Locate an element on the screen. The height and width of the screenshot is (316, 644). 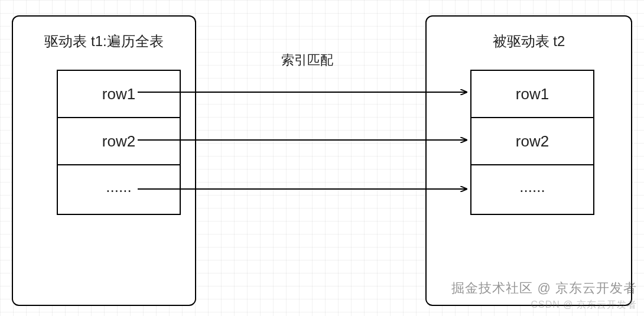
driven-table: row1 row2 ······ is located at coordinates (532, 142).